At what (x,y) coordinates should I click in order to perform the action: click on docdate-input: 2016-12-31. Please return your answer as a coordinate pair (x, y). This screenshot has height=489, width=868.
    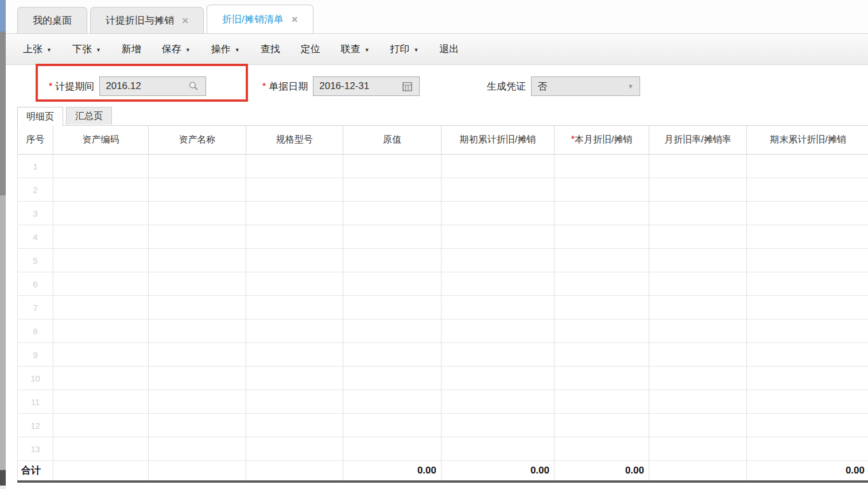
    Looking at the image, I should click on (366, 86).